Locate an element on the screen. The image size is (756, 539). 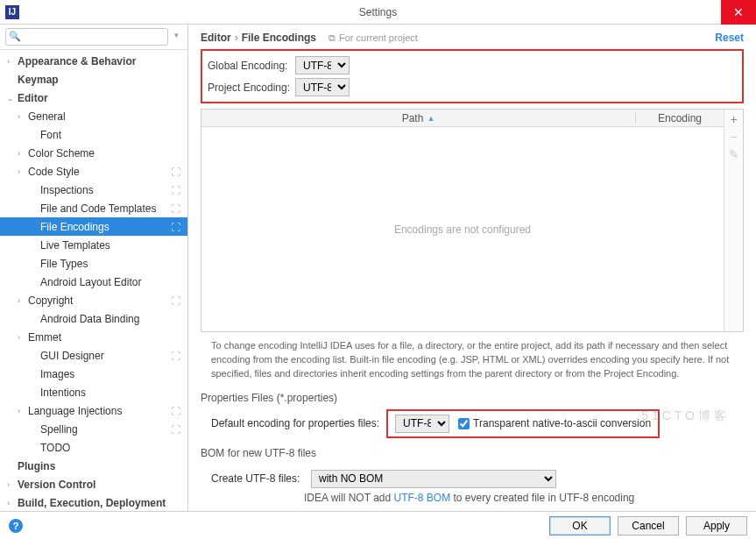
copy-icon: ⧉ is located at coordinates (332, 39).